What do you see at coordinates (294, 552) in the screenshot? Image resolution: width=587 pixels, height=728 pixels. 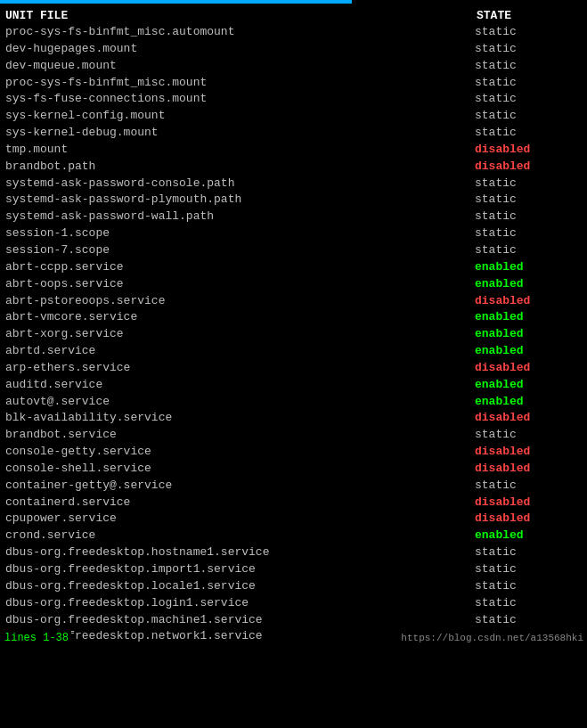 I see `table-row: dbus-org.freedesktop.hostname1.servicest…` at bounding box center [294, 552].